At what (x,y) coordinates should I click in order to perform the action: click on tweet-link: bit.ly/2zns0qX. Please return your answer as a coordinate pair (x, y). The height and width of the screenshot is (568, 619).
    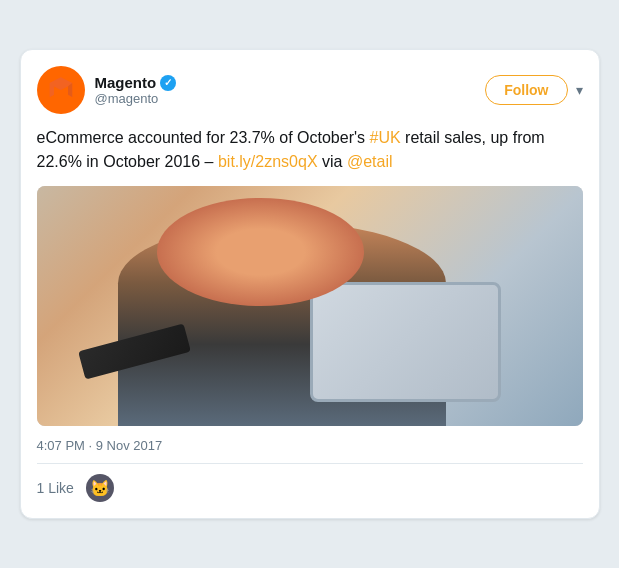
    Looking at the image, I should click on (268, 162).